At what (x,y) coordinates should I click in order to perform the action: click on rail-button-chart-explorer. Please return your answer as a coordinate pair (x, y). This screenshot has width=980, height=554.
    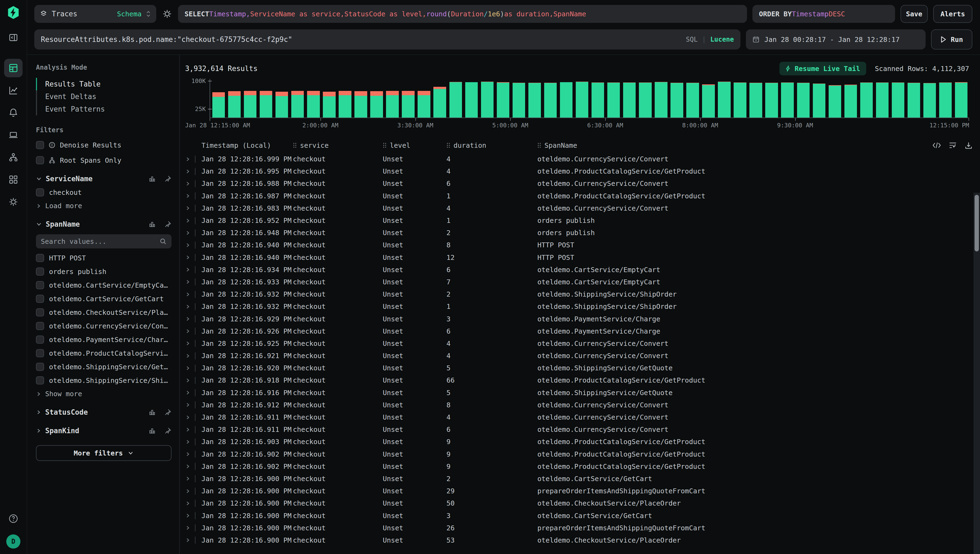
    Looking at the image, I should click on (13, 91).